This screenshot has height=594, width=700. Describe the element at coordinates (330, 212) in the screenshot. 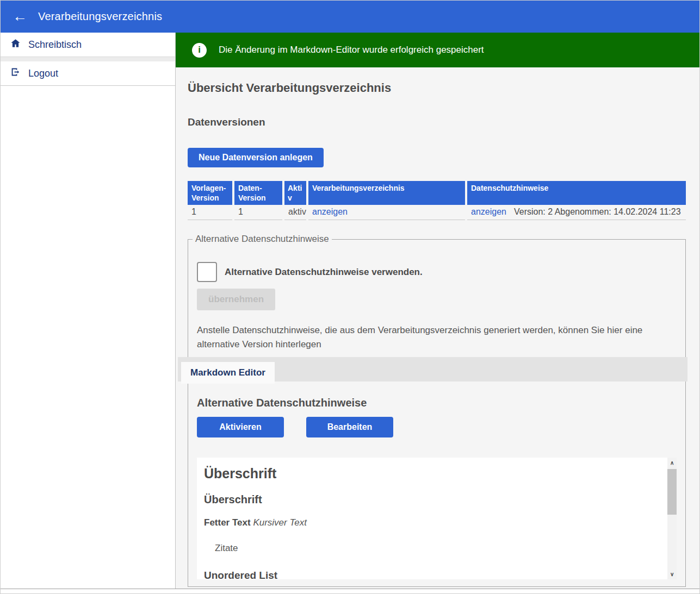

I see `verzeichnis-anzeigen-link: anzeigen` at that location.